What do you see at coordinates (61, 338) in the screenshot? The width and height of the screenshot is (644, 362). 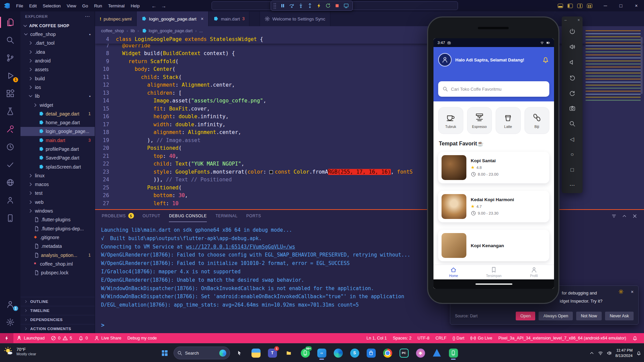 I see `status-problems-summary: 05` at bounding box center [61, 338].